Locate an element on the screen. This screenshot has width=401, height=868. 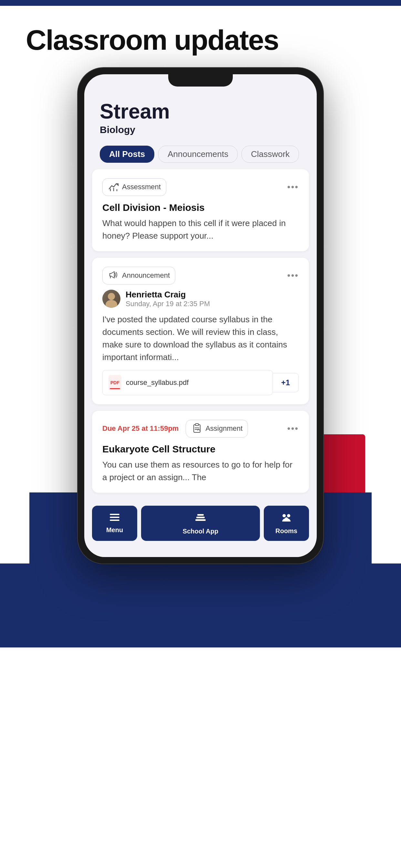
more-options-btn-1: ••• is located at coordinates (293, 187).